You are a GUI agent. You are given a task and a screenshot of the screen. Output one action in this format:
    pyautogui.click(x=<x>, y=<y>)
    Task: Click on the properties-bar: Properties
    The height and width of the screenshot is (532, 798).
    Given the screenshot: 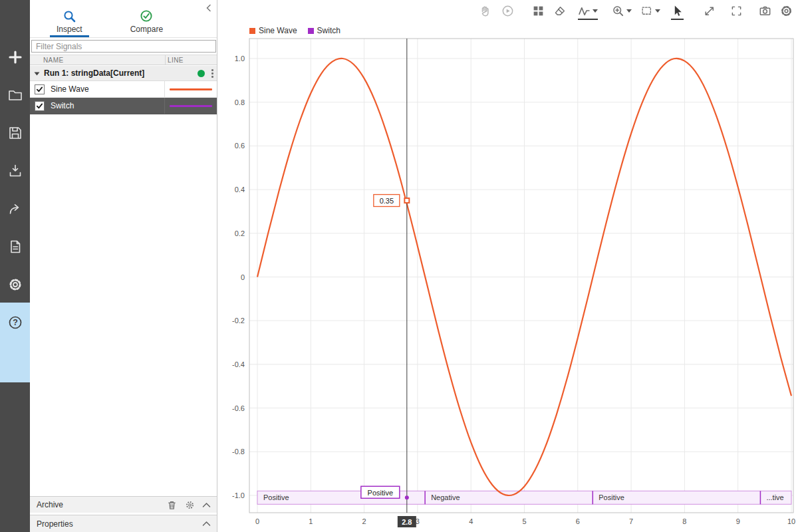 What is the action you would take?
    pyautogui.click(x=124, y=523)
    